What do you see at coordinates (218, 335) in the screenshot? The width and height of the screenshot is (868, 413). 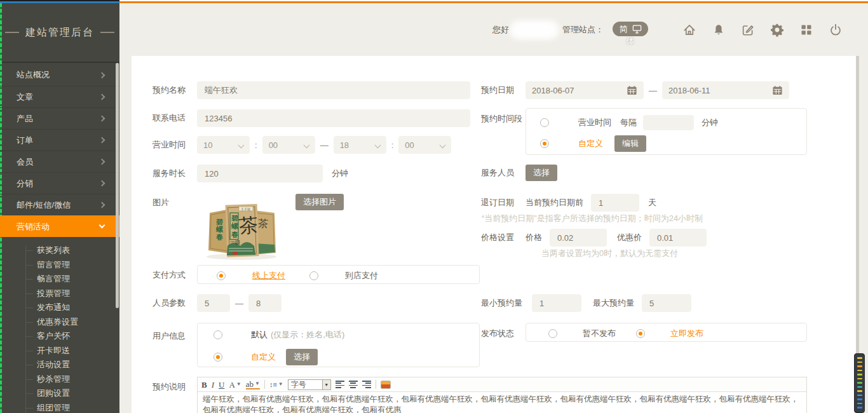 I see `user-info-default-radio` at bounding box center [218, 335].